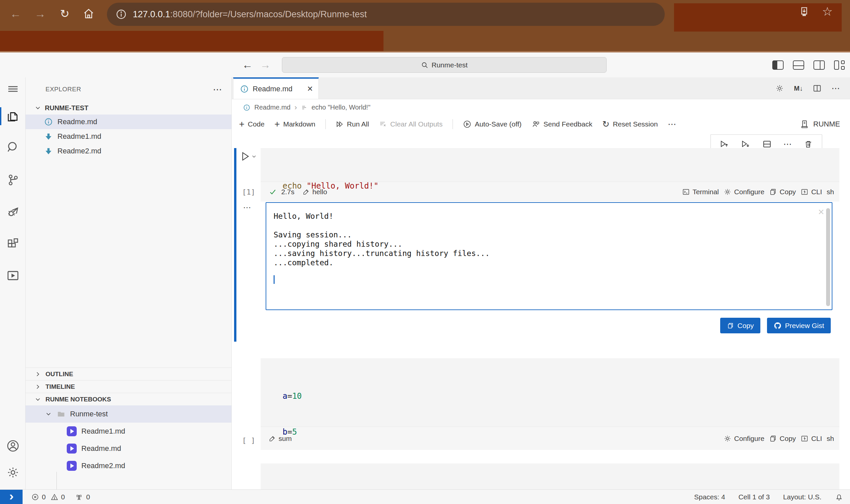 Image resolution: width=850 pixels, height=504 pixels. What do you see at coordinates (218, 90) in the screenshot?
I see `explorer-more-icon: ⋯` at bounding box center [218, 90].